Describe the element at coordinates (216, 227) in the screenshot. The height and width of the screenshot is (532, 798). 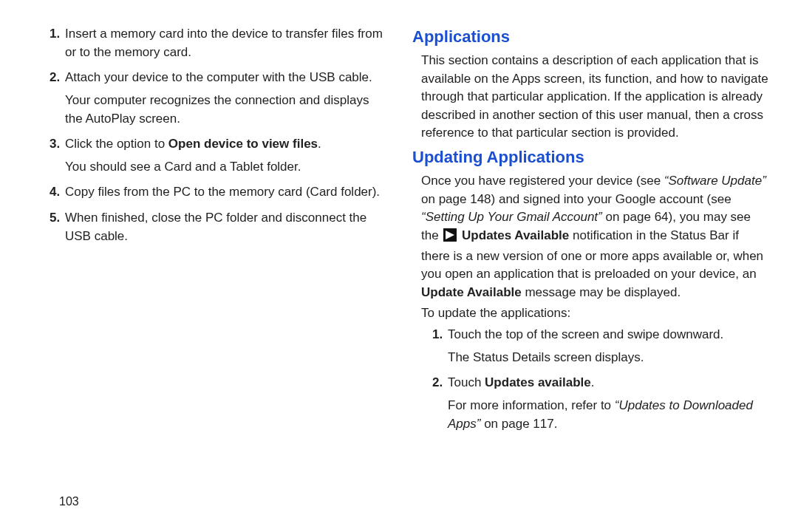
I see `step-text: When finished, close the PC folder and d…` at that location.